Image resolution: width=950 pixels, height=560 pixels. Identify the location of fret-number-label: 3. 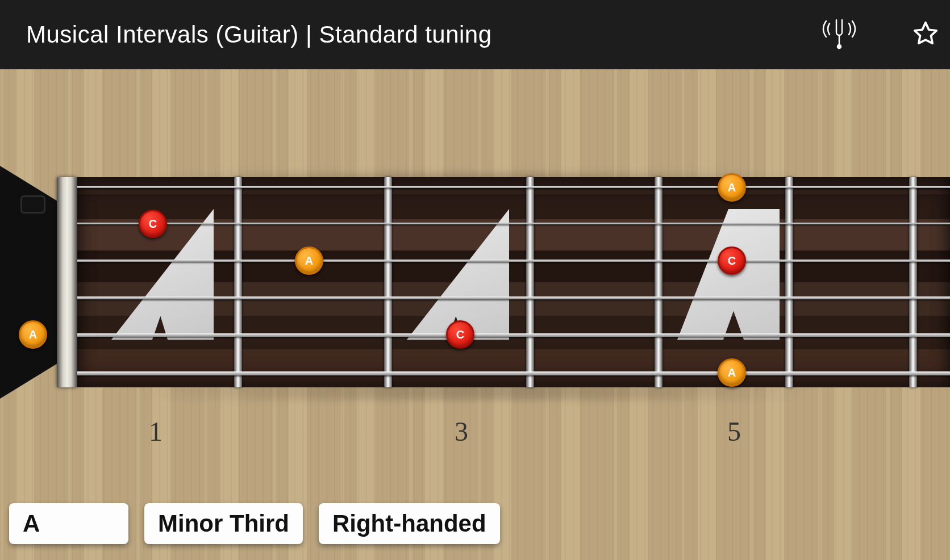
(461, 432).